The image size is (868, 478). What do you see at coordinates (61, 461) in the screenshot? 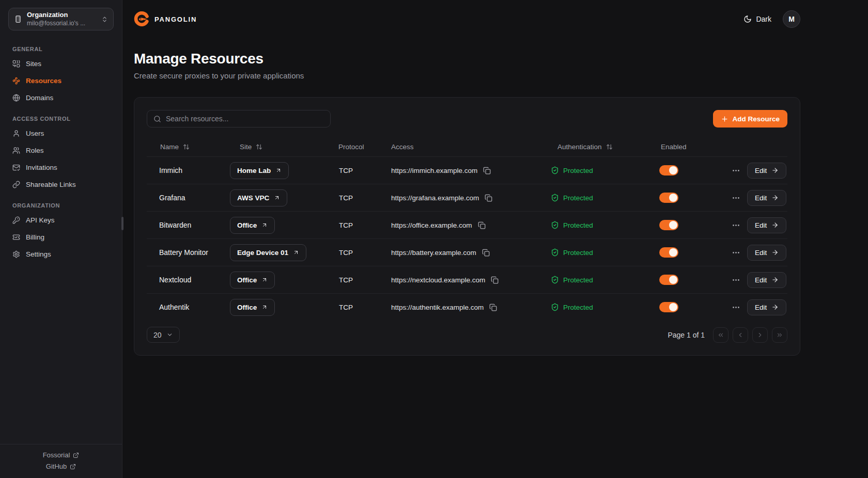
I see `sidebar-footer: Fossorial GitHub` at bounding box center [61, 461].